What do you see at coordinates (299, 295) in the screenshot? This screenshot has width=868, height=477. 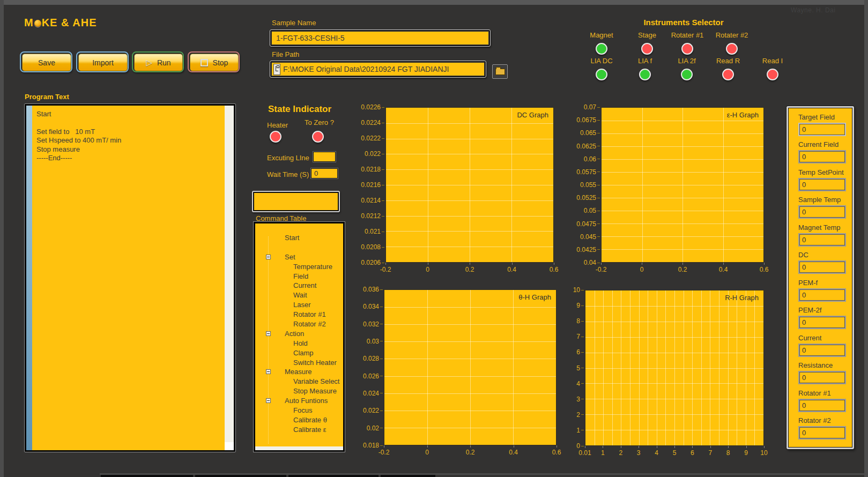 I see `command-item-wait: Wait` at bounding box center [299, 295].